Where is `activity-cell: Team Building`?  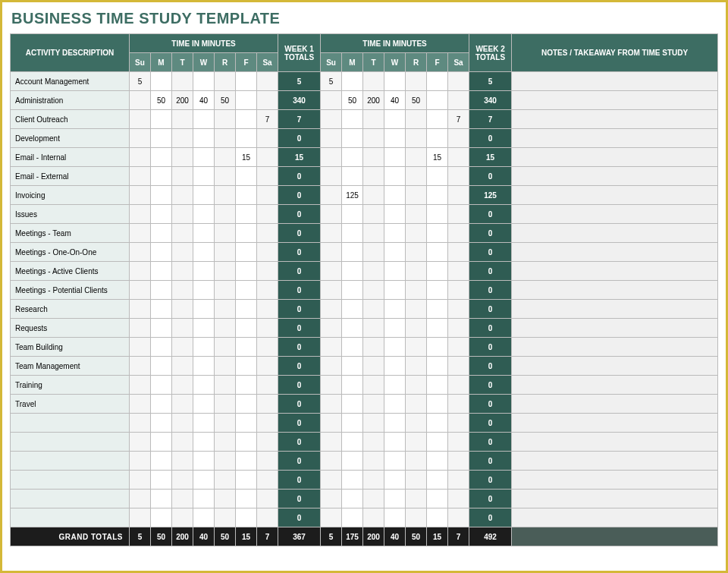
activity-cell: Team Building is located at coordinates (70, 348).